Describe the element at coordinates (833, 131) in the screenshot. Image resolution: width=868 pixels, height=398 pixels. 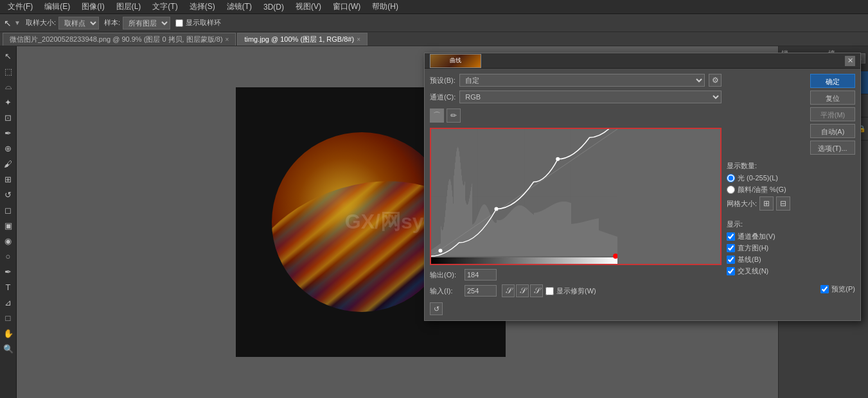
I see `auto-button: 自动(A)` at that location.